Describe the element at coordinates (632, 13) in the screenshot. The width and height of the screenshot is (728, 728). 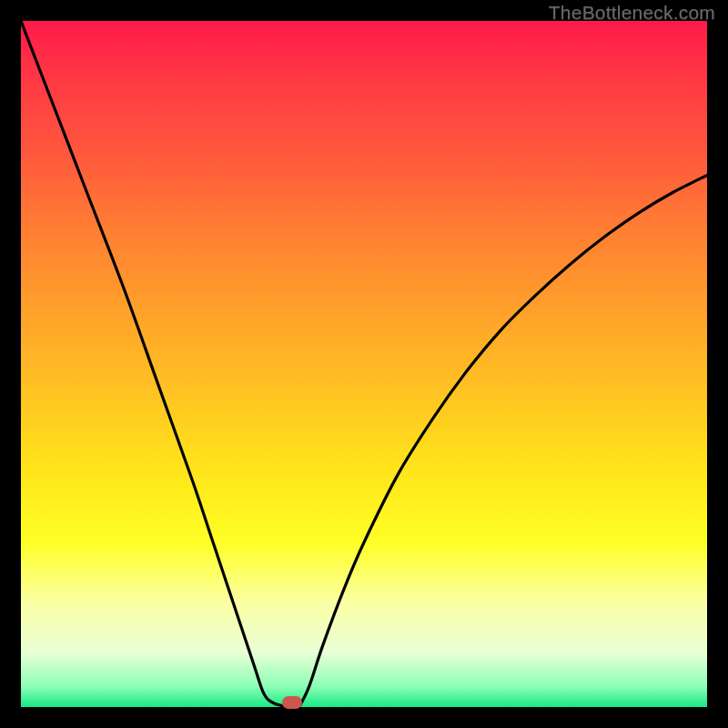
I see `watermark-text: TheBottleneck.com` at that location.